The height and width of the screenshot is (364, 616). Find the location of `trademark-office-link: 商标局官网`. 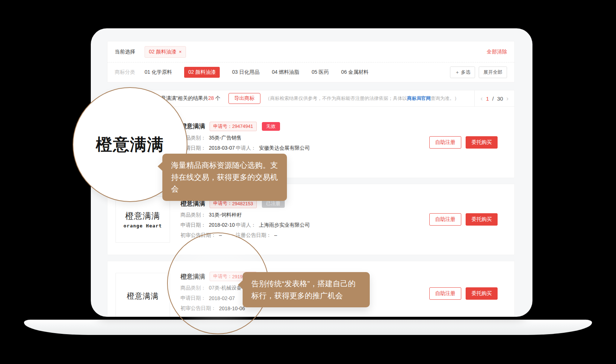

trademark-office-link: 商标局官网 is located at coordinates (419, 98).